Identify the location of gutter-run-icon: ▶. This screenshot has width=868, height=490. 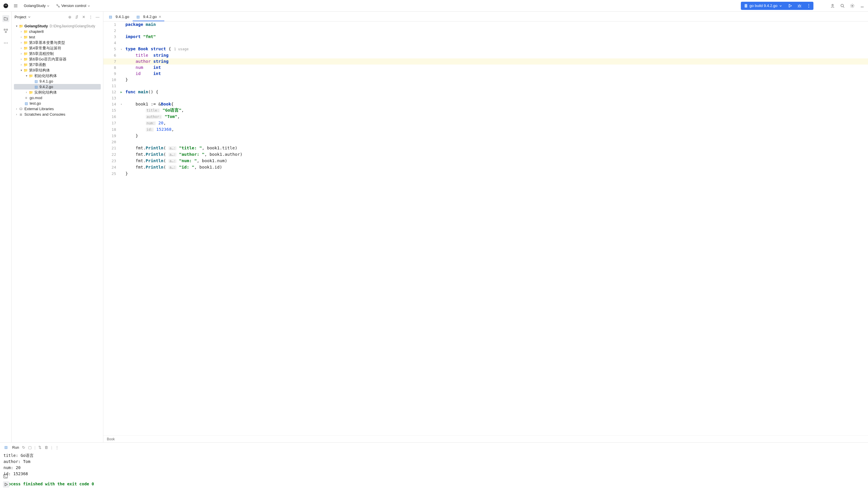
(121, 92).